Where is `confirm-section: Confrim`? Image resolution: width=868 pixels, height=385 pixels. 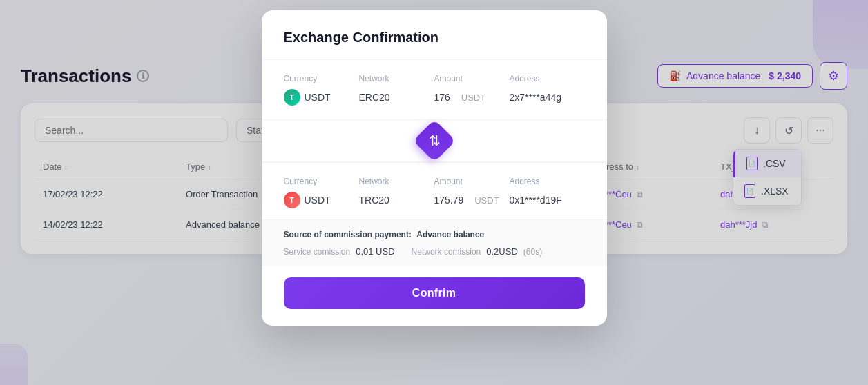
confirm-section: Confrim is located at coordinates (434, 296).